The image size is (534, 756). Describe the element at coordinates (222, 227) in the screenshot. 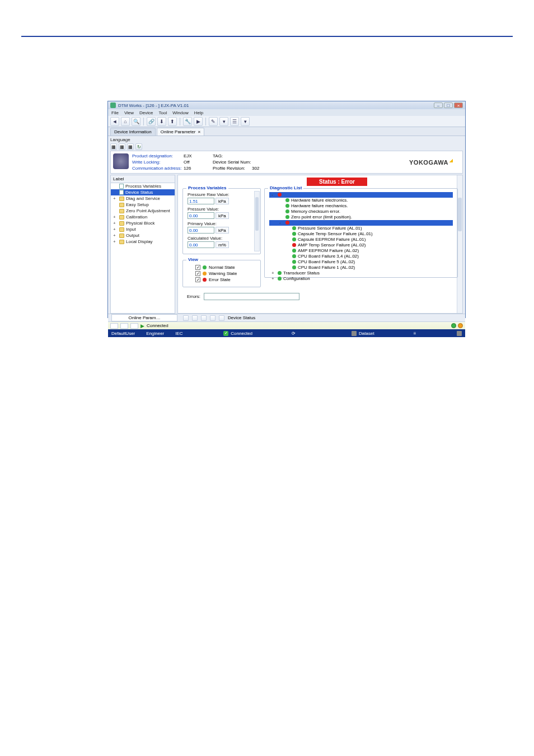

I see `pv-field: Primary Value:kPa` at that location.